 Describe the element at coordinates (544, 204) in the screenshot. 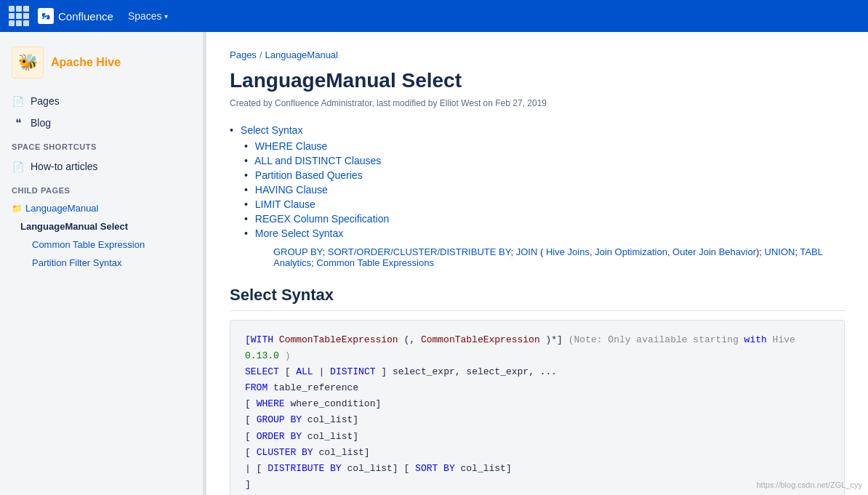

I see `toc-item-limit: • LIMIT Clause` at that location.